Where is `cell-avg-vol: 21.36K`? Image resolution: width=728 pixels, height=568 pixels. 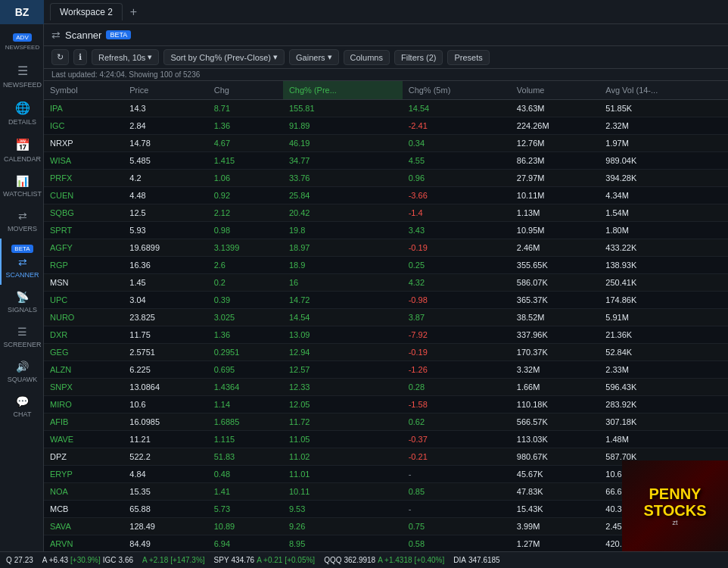 cell-avg-vol: 21.36K is located at coordinates (664, 335).